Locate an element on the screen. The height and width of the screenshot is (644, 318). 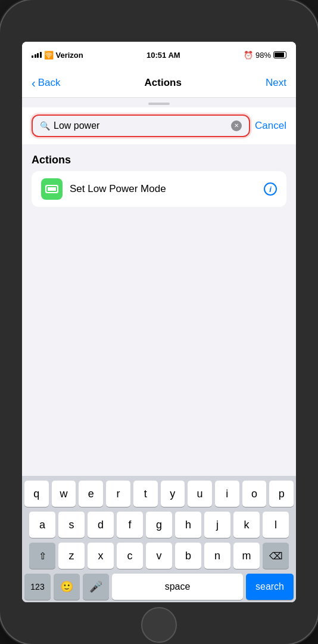
back-chevron-icon: ‹ is located at coordinates (33, 83).